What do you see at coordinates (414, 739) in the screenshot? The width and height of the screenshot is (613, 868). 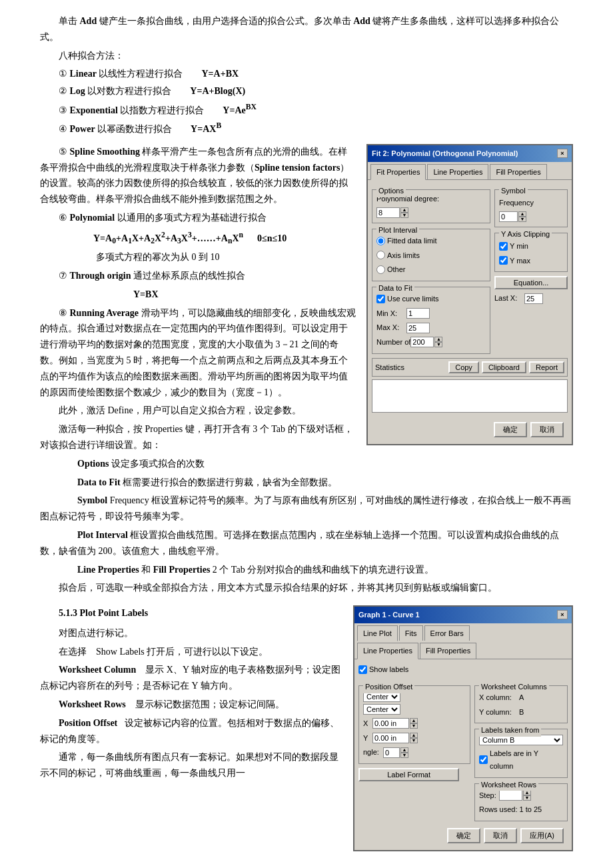 I see `y-offset-row: Y ▲ ▼` at bounding box center [414, 739].